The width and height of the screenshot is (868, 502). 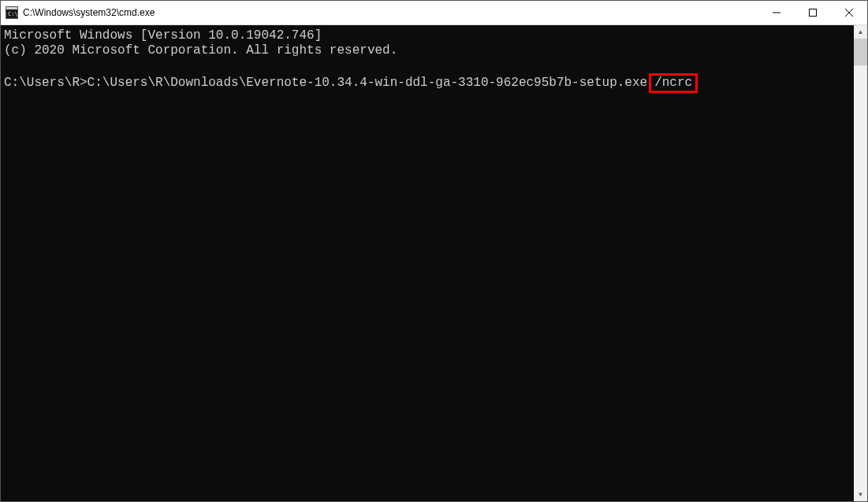 What do you see at coordinates (777, 13) in the screenshot?
I see `minimize-button` at bounding box center [777, 13].